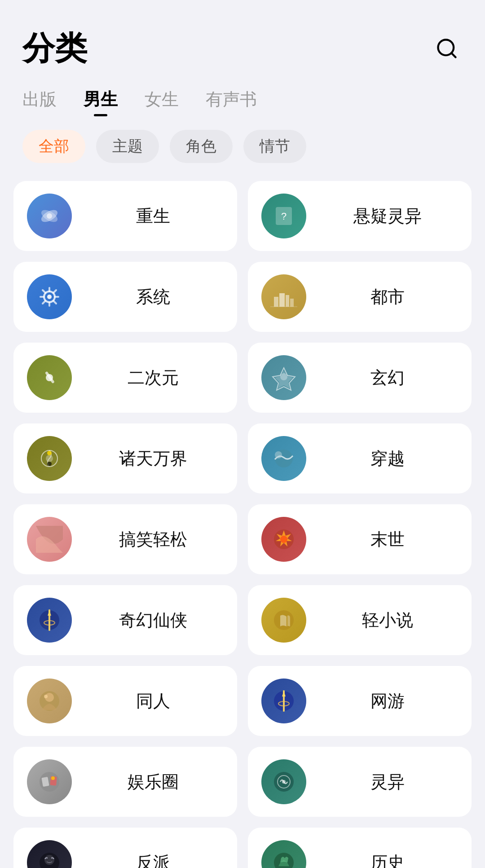 The height and width of the screenshot is (868, 485). I want to click on entertainment-label: 娱乐圈, so click(153, 782).